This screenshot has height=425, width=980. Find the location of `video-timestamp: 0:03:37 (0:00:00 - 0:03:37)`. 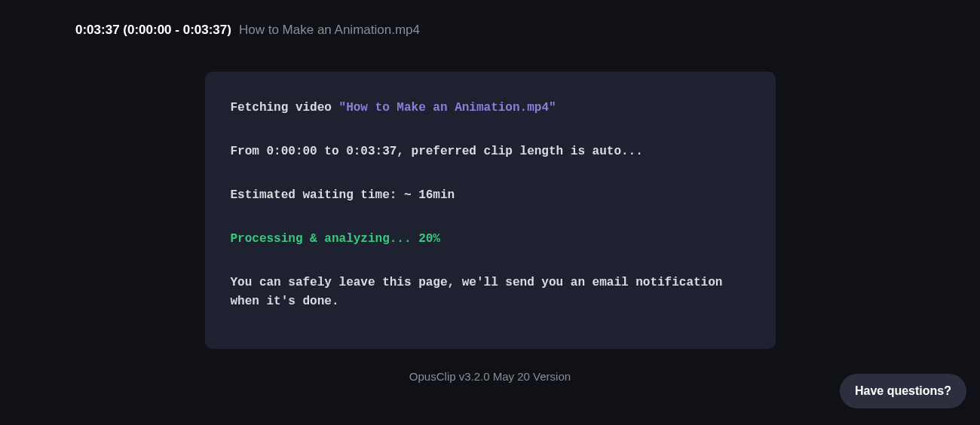

video-timestamp: 0:03:37 (0:00:00 - 0:03:37) is located at coordinates (154, 30).